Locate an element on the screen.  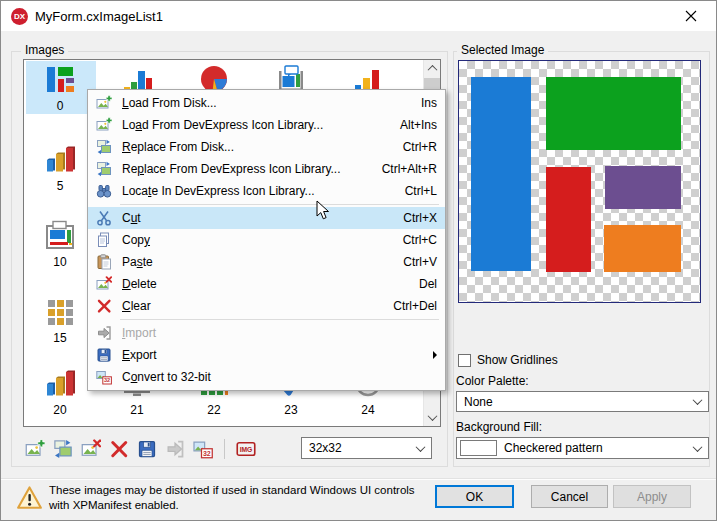
clear-x-toolbar-button is located at coordinates (119, 449).